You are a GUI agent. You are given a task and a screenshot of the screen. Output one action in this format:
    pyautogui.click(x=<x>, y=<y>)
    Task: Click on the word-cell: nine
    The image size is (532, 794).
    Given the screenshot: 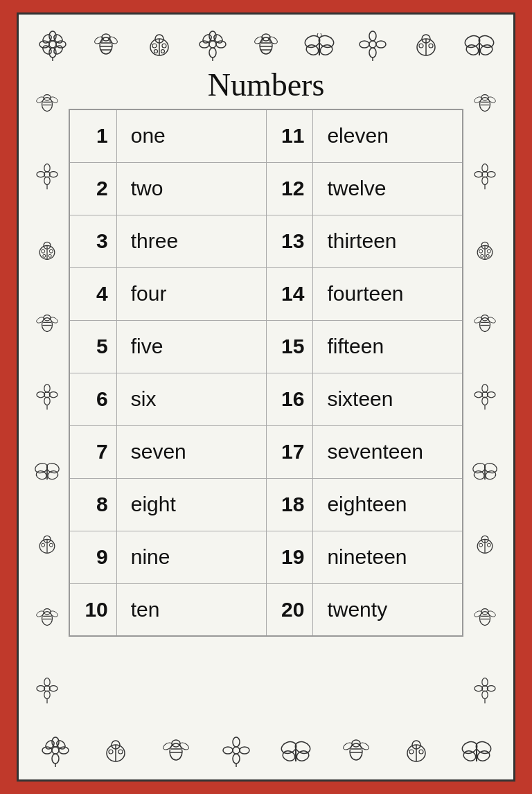 What is the action you would take?
    pyautogui.click(x=191, y=557)
    